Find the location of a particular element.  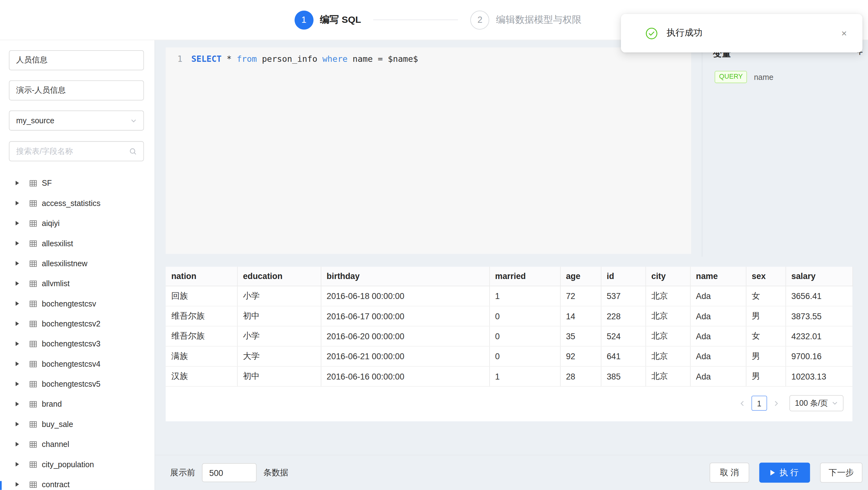

table-tree-item: allvmlist is located at coordinates (77, 283).